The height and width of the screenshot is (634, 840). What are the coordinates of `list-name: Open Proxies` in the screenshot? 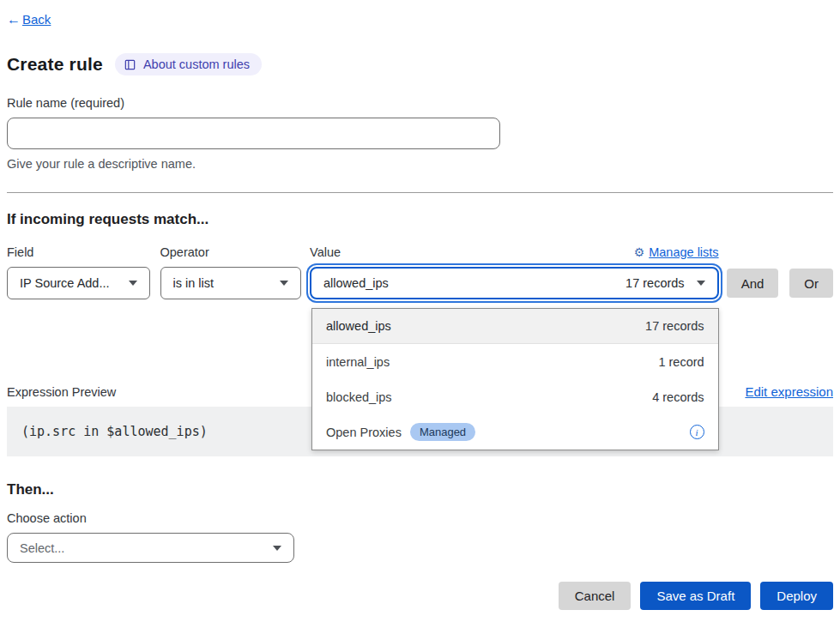 It's located at (364, 432).